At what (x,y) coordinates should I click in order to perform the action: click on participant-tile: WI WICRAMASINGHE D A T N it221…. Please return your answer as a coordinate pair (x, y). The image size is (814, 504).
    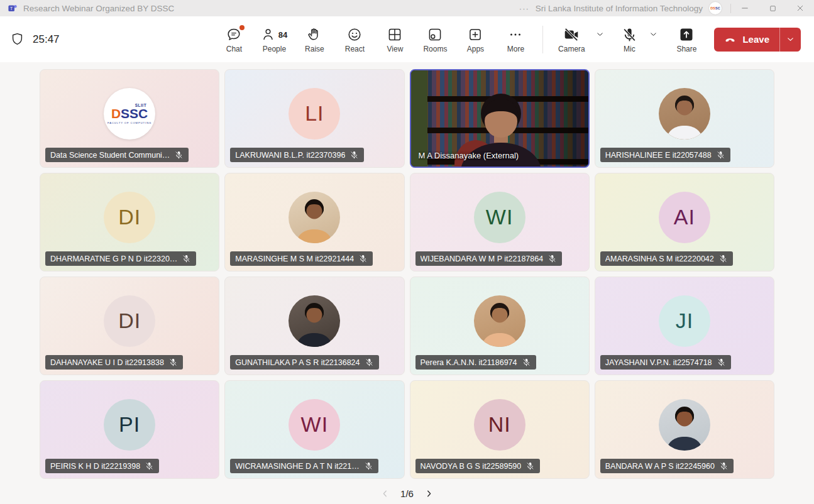
    Looking at the image, I should click on (314, 430).